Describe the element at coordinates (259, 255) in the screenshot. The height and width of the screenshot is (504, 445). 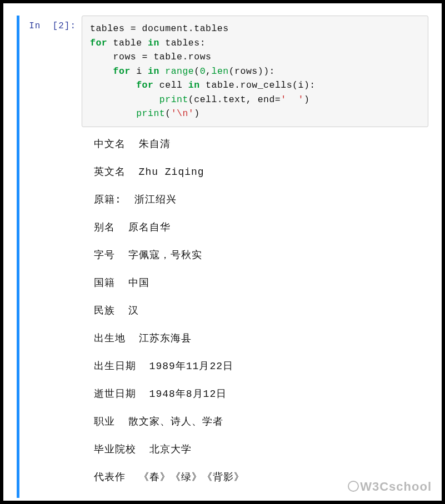
I see `output-line: 字号 字佩寇，号秋实` at that location.